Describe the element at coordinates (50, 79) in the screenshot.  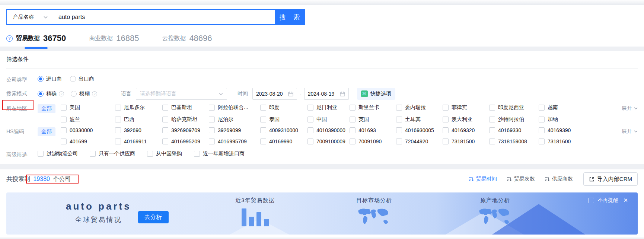
I see `radio-option: 进口商` at that location.